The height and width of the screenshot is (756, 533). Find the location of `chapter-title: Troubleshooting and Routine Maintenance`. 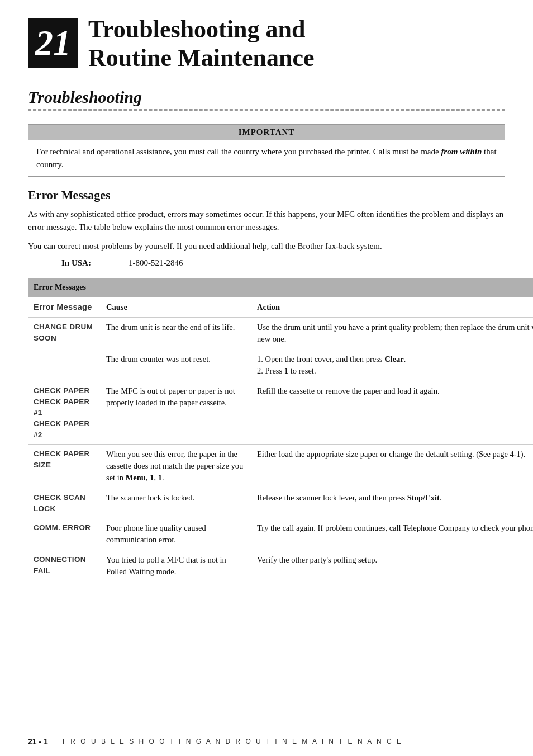

chapter-title: Troubleshooting and Routine Maintenance is located at coordinates (201, 44).